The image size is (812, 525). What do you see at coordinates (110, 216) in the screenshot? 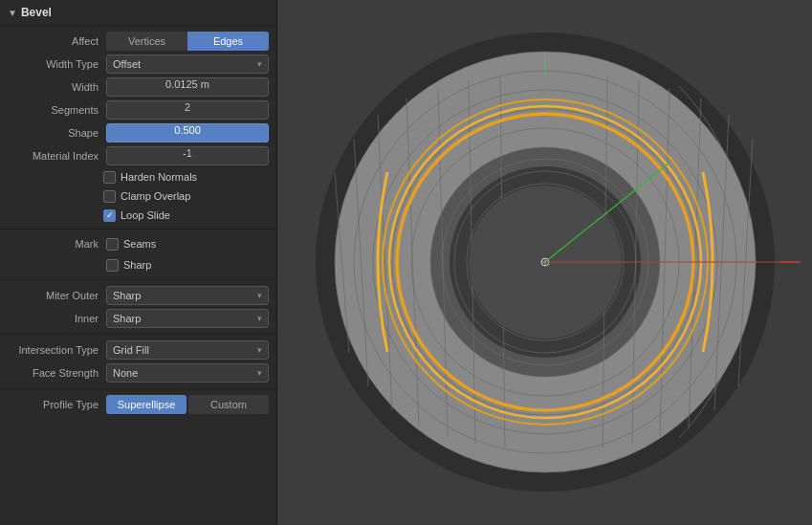
I see `check-icon: ✓` at bounding box center [110, 216].